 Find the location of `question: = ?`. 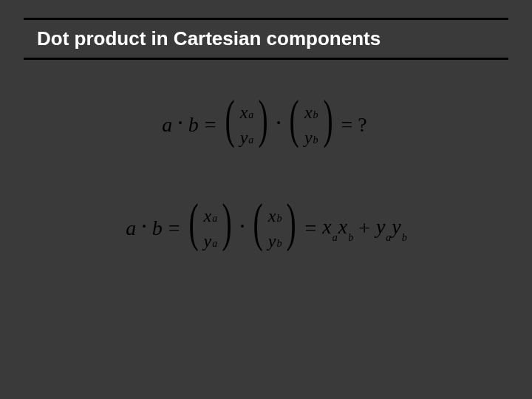

question: = ? is located at coordinates (355, 125).